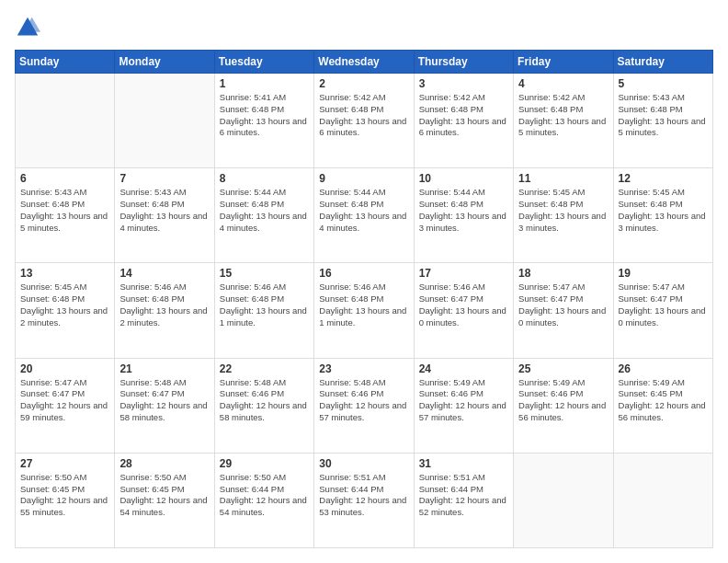  Describe the element at coordinates (65, 311) in the screenshot. I see `cal-cell: 13Sunrise: 5:45 AM Sunset: 6:48 PM Dayli…` at that location.